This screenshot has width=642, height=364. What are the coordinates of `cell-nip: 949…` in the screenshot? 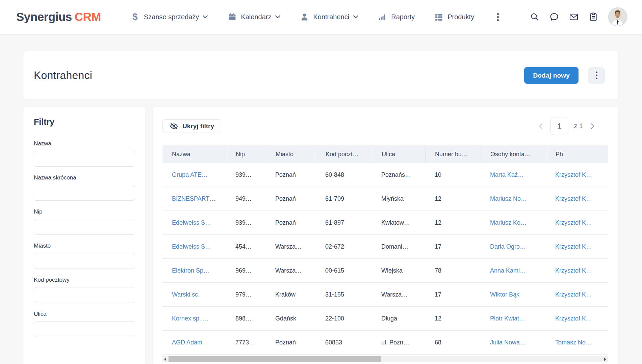 It's located at (246, 199).